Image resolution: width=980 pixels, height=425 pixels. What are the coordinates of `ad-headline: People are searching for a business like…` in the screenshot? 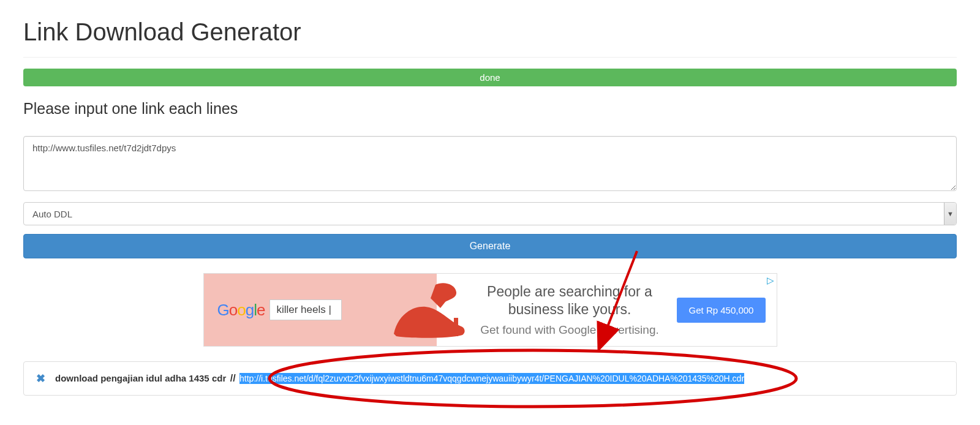 It's located at (570, 301).